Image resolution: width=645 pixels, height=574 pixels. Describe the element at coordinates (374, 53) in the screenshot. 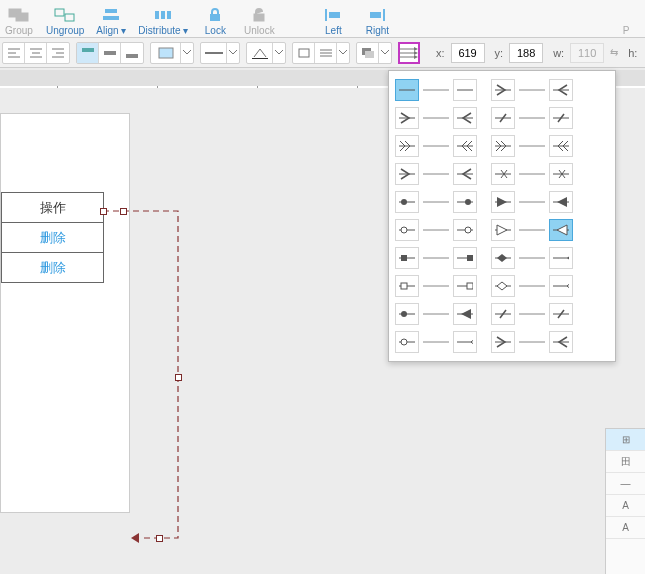

I see `shadow-picker` at that location.